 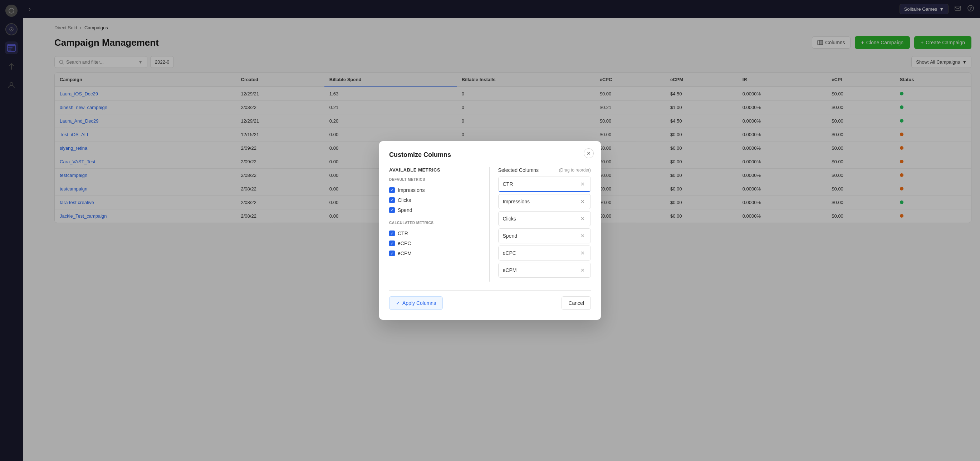 I want to click on available-metrics-label: Available Metrics, so click(x=436, y=170).